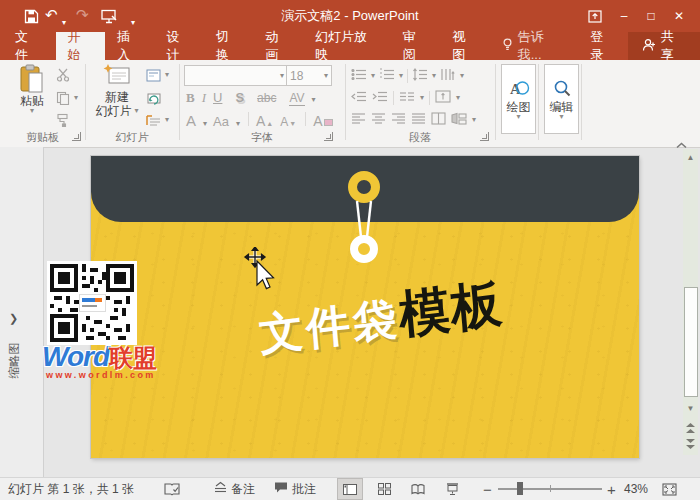  What do you see at coordinates (234, 489) in the screenshot?
I see `notes-toggle: 备注` at bounding box center [234, 489].